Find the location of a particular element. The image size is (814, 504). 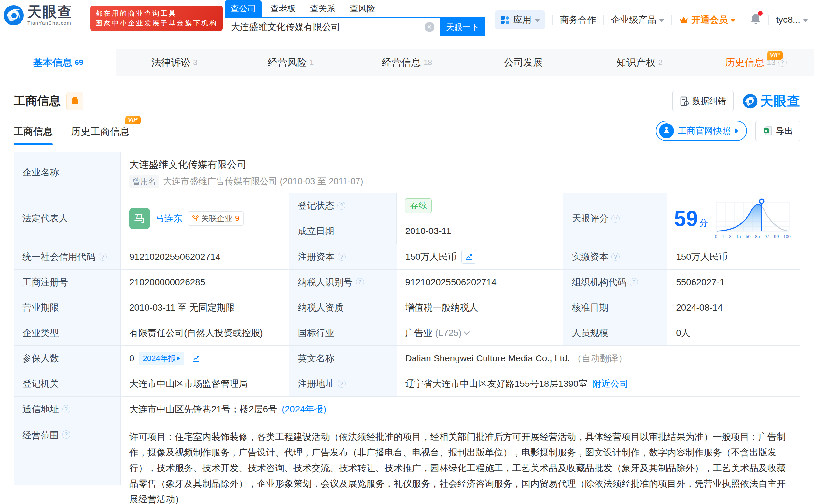

menu-enterprise: 企业级产品 is located at coordinates (637, 20).